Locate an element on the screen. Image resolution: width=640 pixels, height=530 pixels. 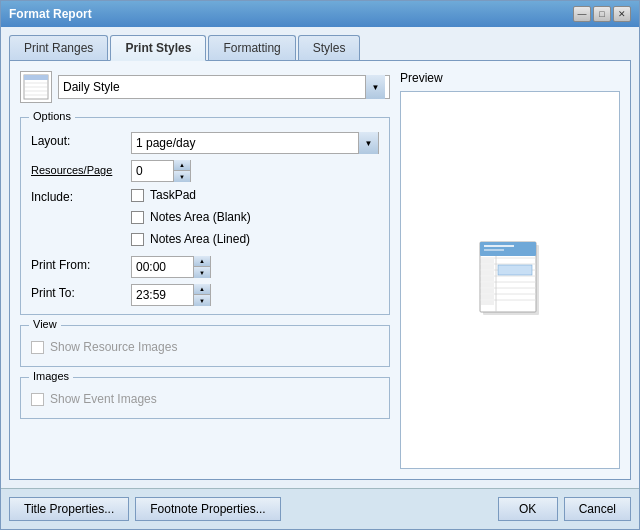
include-row: Include: TaskPad Notes Area (Blank) is located at coordinates (205, 219).